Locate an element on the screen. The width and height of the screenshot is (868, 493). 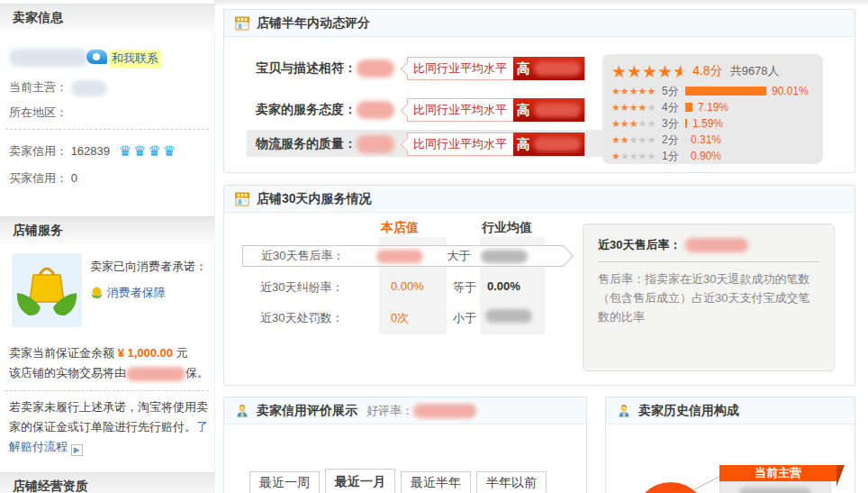
qualification-title: 店铺经营资质 is located at coordinates (50, 486).